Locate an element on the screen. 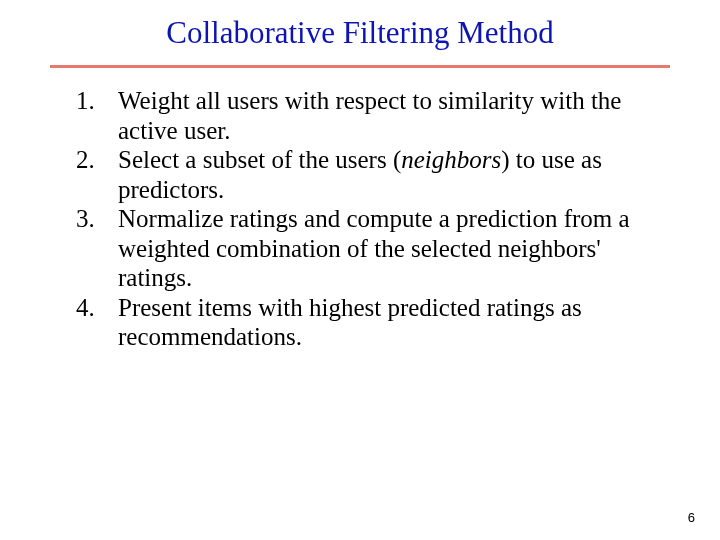 The width and height of the screenshot is (720, 540). step-item: Present items with highest predicted rat… is located at coordinates (359, 322).